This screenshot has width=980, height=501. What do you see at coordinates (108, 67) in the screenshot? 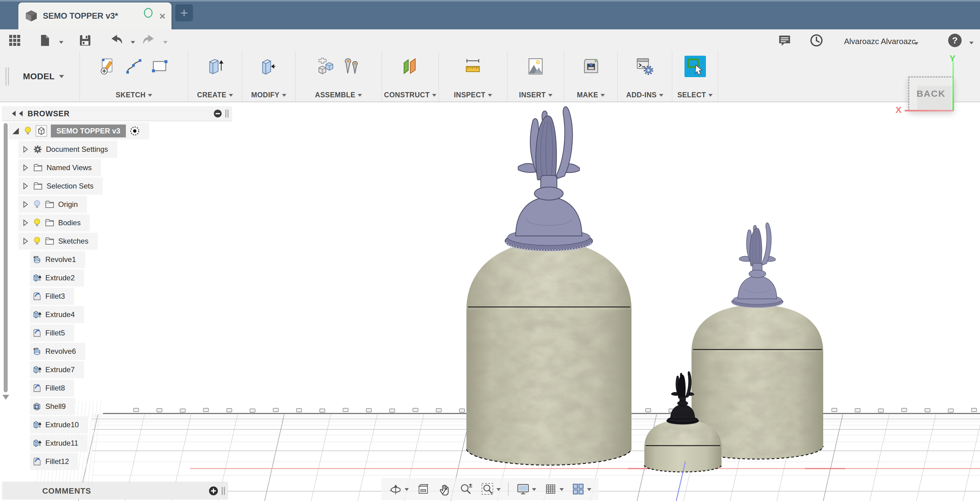
I see `create-sketch-icon` at bounding box center [108, 67].